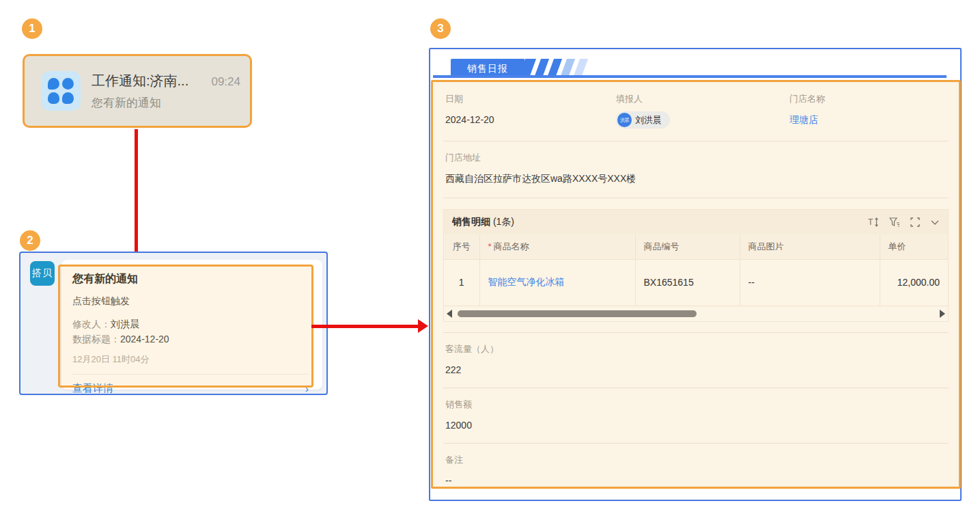 The height and width of the screenshot is (527, 980). What do you see at coordinates (703, 99) in the screenshot?
I see `field-label: 填报人` at bounding box center [703, 99].